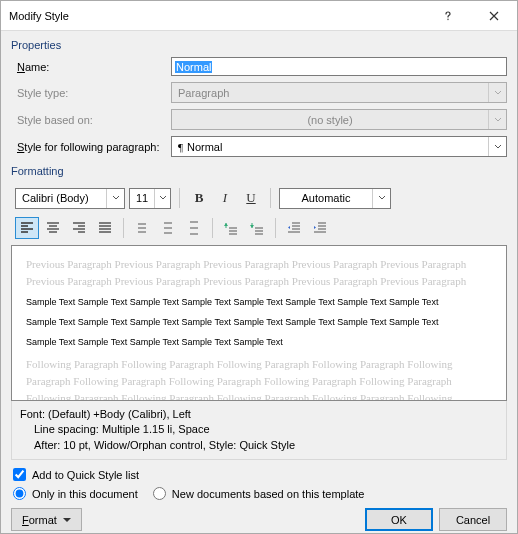 The height and width of the screenshot is (534, 518). What do you see at coordinates (160, 494) in the screenshot?
I see `new-docs-input` at bounding box center [160, 494].